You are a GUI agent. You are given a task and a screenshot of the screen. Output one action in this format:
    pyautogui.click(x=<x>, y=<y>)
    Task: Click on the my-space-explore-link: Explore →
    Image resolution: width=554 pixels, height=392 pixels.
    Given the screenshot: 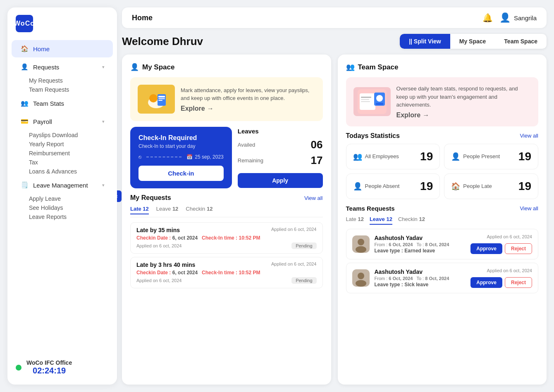 What is the action you would take?
    pyautogui.click(x=248, y=109)
    